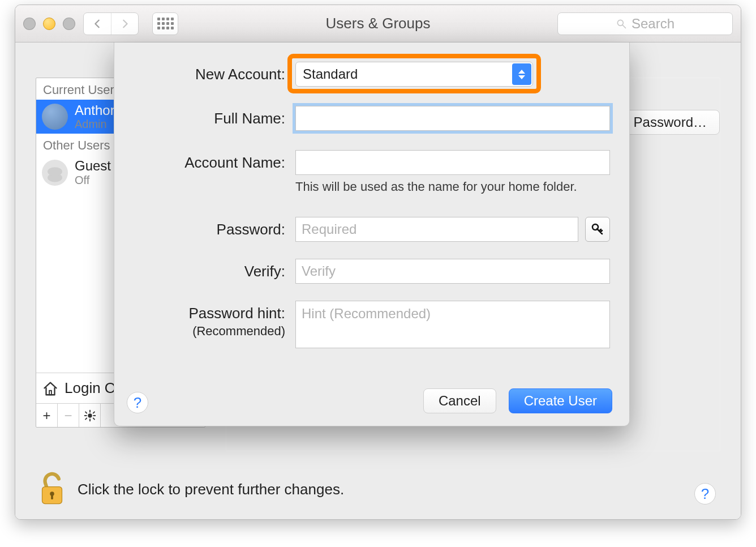  I want to click on verify-password-field, so click(453, 271).